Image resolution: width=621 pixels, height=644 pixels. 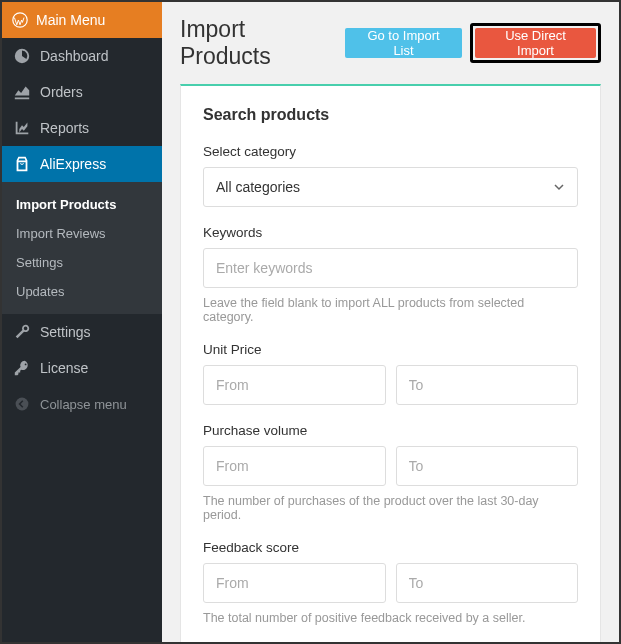 What do you see at coordinates (390, 268) in the screenshot?
I see `keywords-input` at bounding box center [390, 268].